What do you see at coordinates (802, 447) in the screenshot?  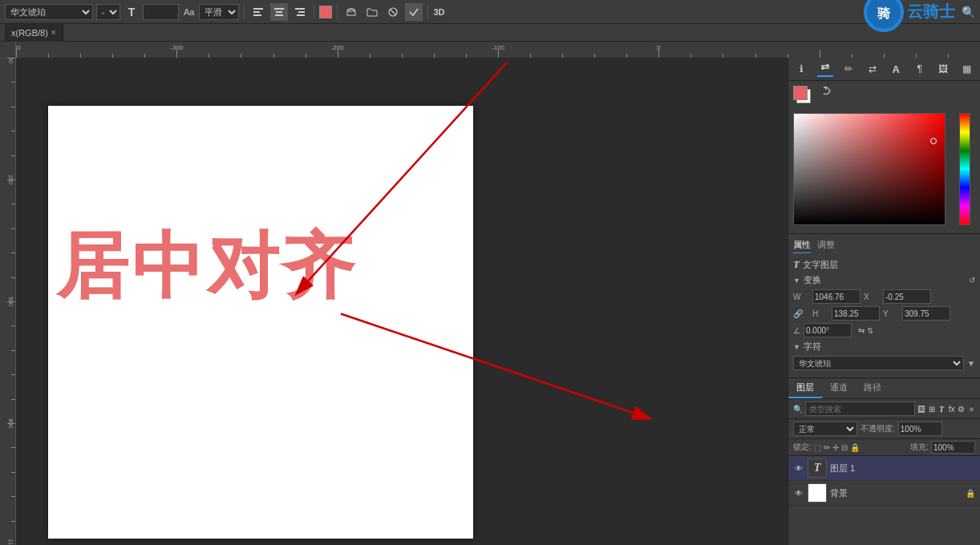 I see `lock-label: 锁定:` at bounding box center [802, 447].